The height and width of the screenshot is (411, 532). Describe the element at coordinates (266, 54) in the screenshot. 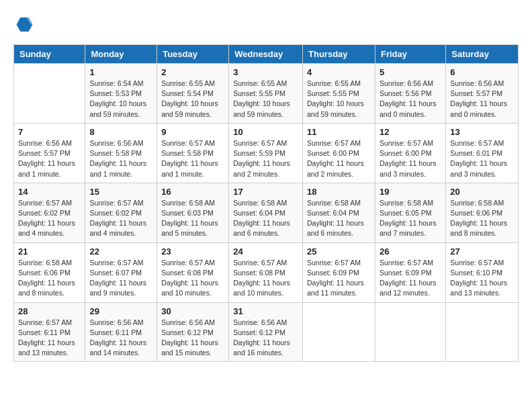

I see `calendar-header: SundayMondayTuesdayWednesdayThursdayFrid…` at that location.